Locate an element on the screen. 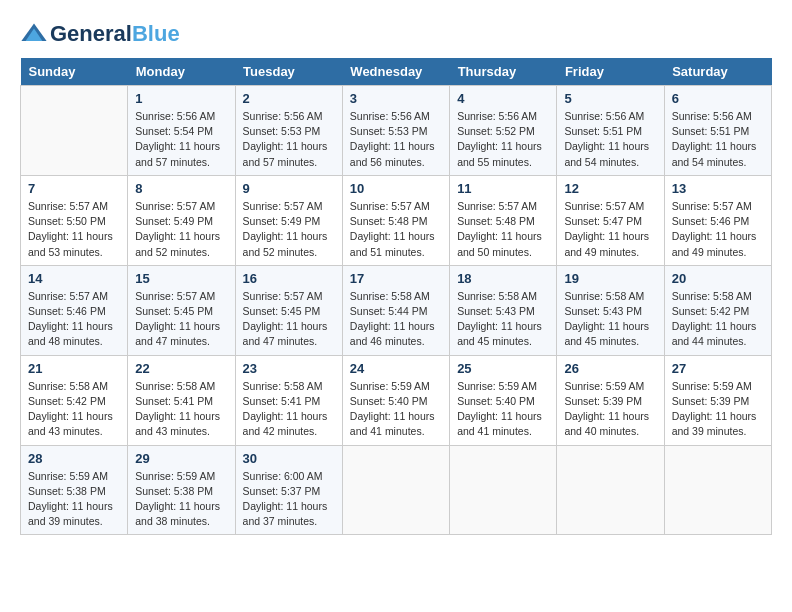 This screenshot has width=792, height=612. calendar-cell: 10Sunrise: 5:57 AM Sunset: 5:48 PM Dayli… is located at coordinates (396, 220).